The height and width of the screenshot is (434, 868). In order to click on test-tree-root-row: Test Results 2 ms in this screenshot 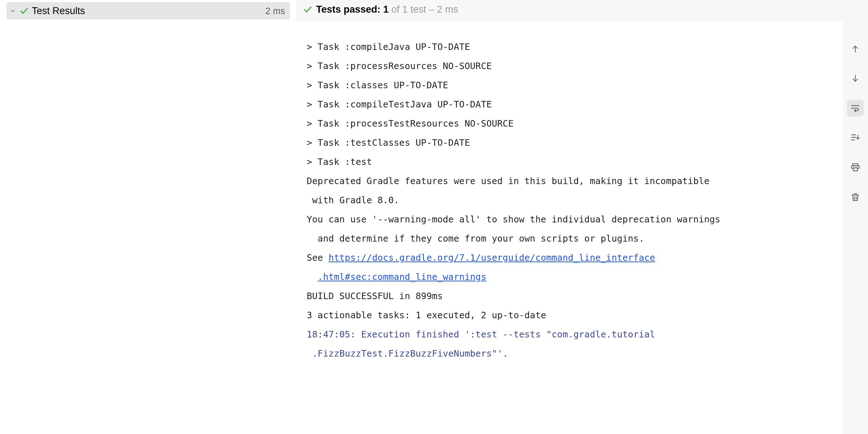, I will do `click(148, 11)`.